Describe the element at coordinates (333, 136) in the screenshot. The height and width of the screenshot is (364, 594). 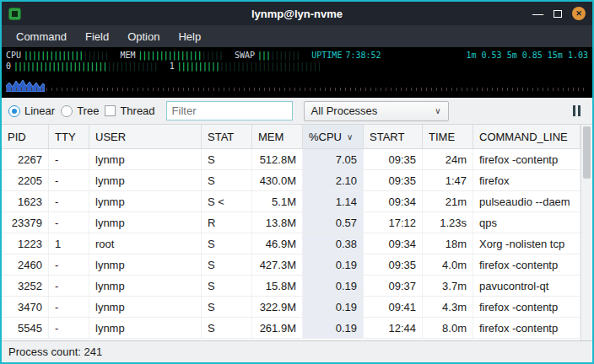
I see `column-header-cpu: %CPU ∨` at that location.